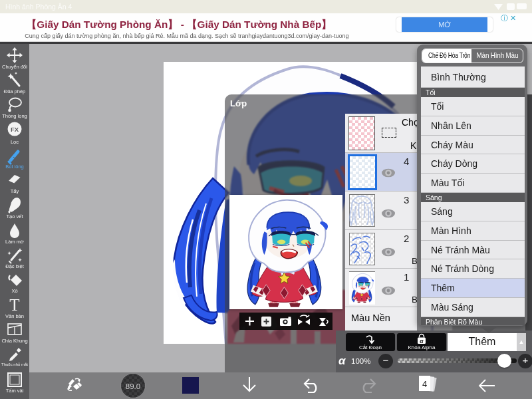 This screenshot has width=532, height=399. I want to click on svg-text: T, so click(15, 305).